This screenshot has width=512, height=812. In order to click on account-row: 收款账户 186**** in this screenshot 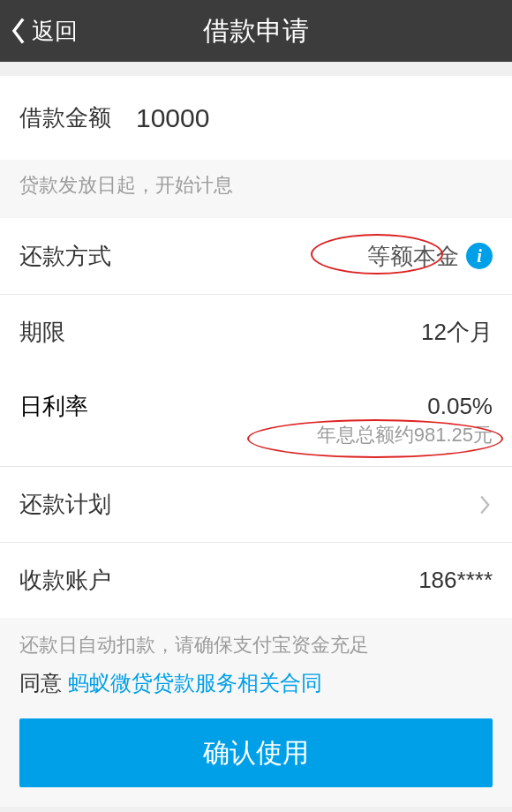, I will do `click(256, 580)`.